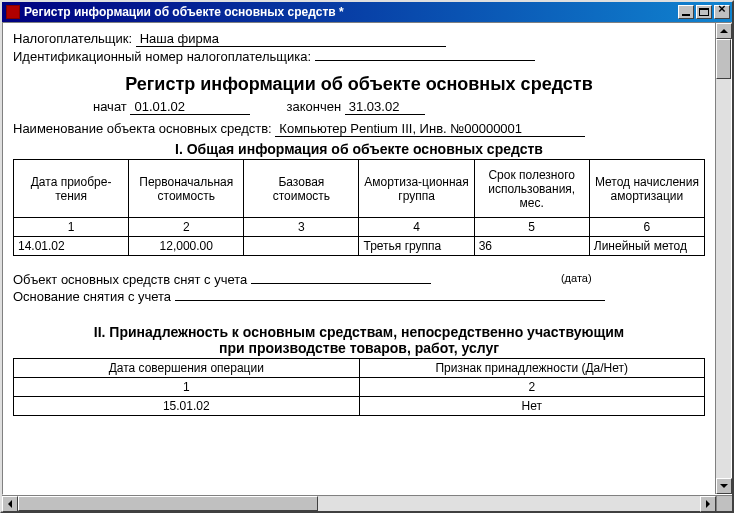 Image resolution: width=734 pixels, height=513 pixels. Describe the element at coordinates (92, 296) in the screenshot. I see `dereg-reason-label: Основание снятия с учета` at that location.